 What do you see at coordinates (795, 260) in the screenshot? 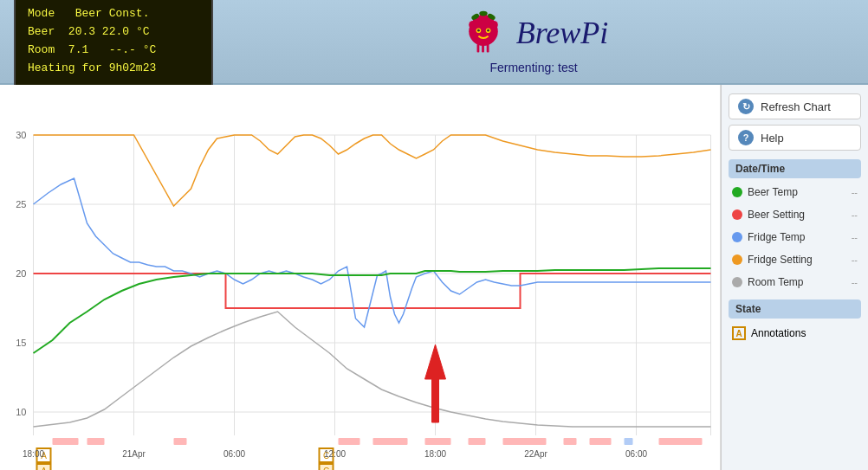
I see `legend-item-fridge-setting: Fridge Setting --` at bounding box center [795, 260].